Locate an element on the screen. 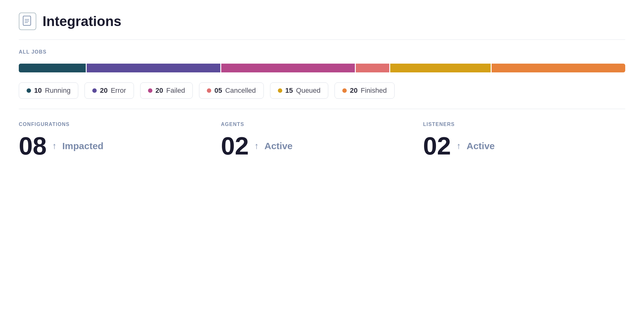 This screenshot has width=644, height=309. metric-section-listeners: LISTENERS02↑Active is located at coordinates (524, 140).